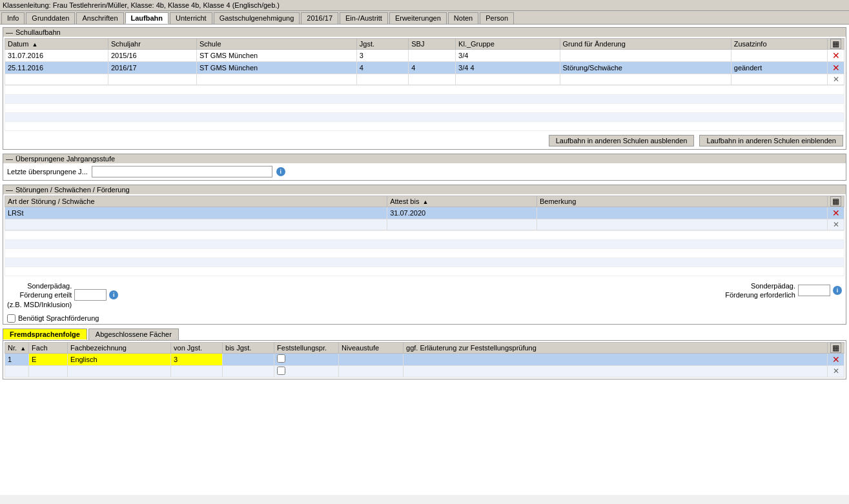  I want to click on col-kl-gruppe: Kl._Gruppe, so click(507, 44).